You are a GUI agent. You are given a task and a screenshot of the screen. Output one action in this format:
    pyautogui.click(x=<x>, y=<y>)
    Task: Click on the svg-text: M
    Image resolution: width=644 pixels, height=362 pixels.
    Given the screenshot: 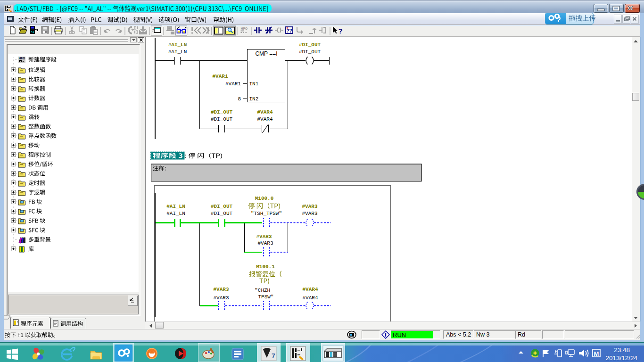 What is the action you would take?
    pyautogui.click(x=597, y=354)
    